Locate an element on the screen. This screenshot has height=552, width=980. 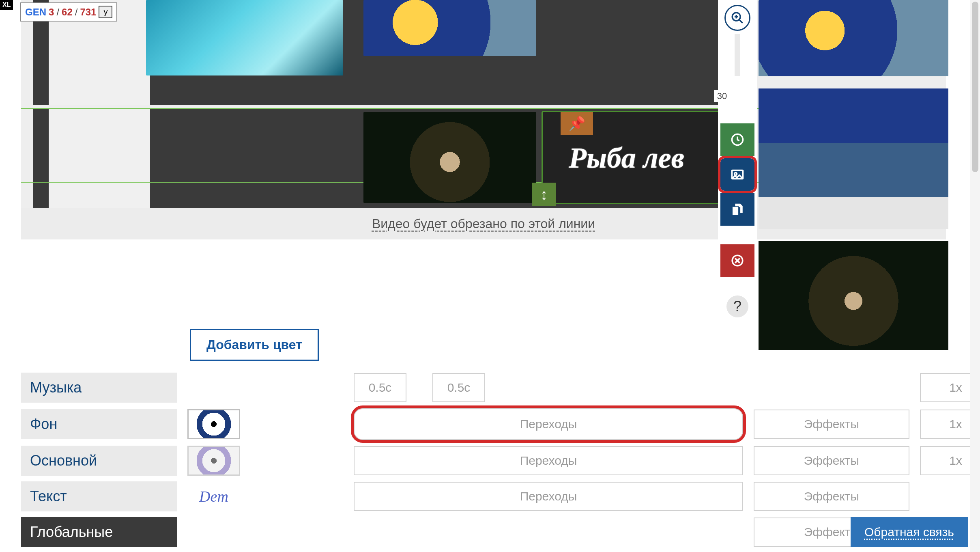
text-thumb: Dem is located at coordinates (214, 496).